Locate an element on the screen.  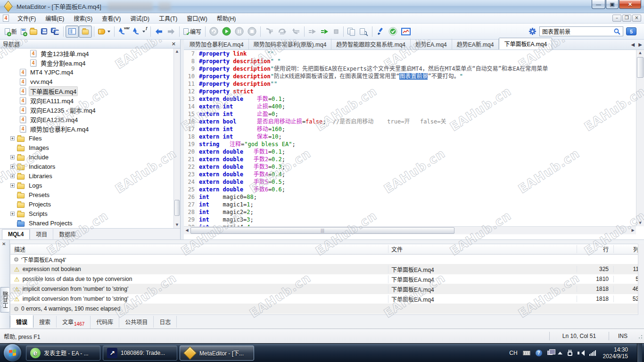
code-line: 8#property description" " is located at coordinates (410, 61).